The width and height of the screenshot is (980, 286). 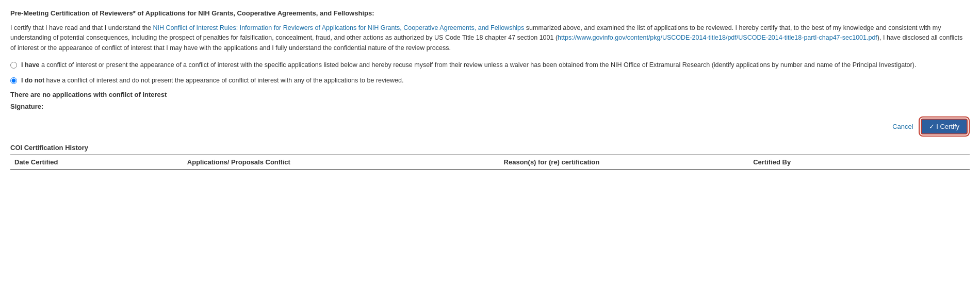 I want to click on history-table: Date Certified Applications/ Proposals C…, so click(x=490, y=162).